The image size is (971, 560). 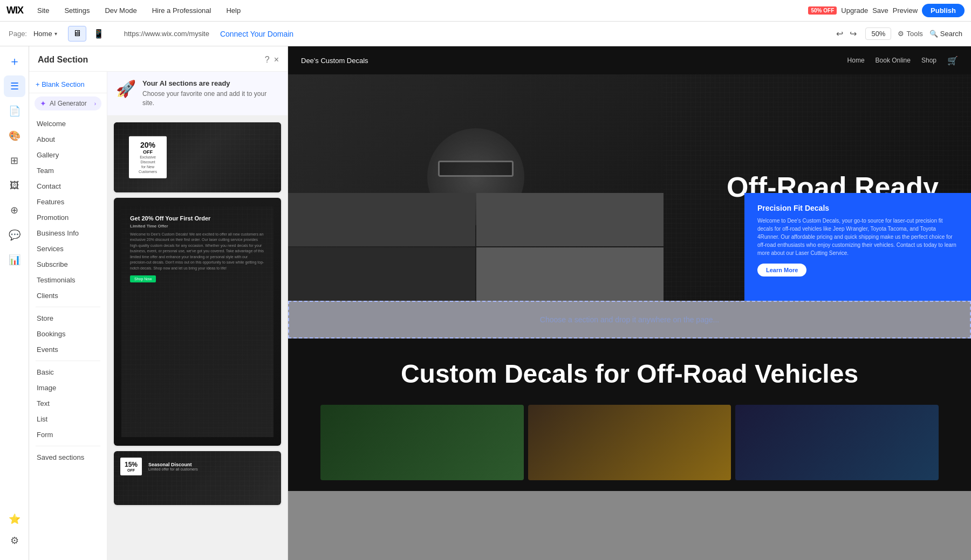 I want to click on nav-dev-mode: Dev Mode, so click(x=121, y=11).